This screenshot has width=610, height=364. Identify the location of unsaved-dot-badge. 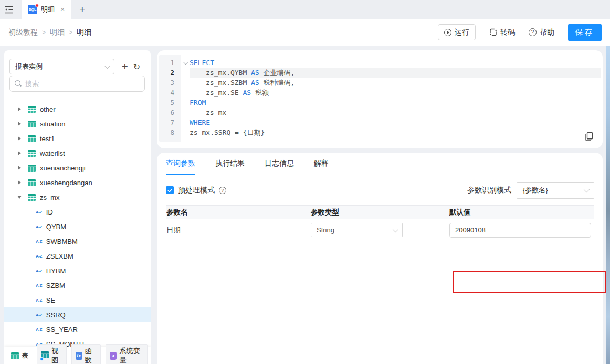
(37, 5).